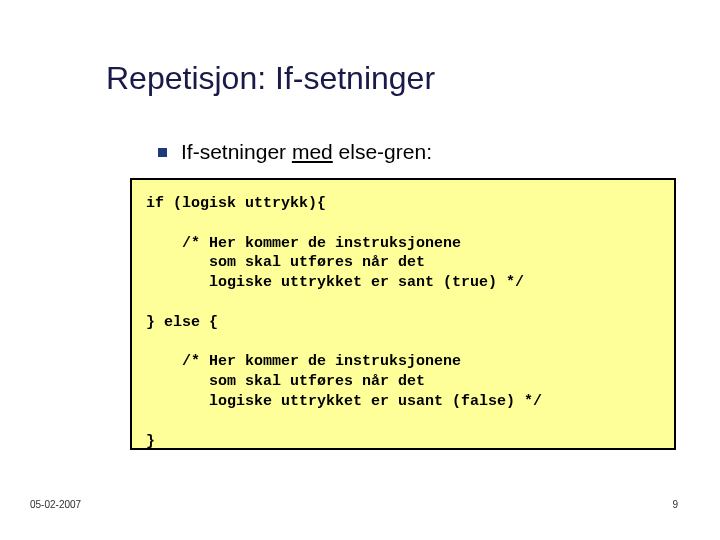  What do you see at coordinates (675, 504) in the screenshot?
I see `footer-page-number: 9` at bounding box center [675, 504].